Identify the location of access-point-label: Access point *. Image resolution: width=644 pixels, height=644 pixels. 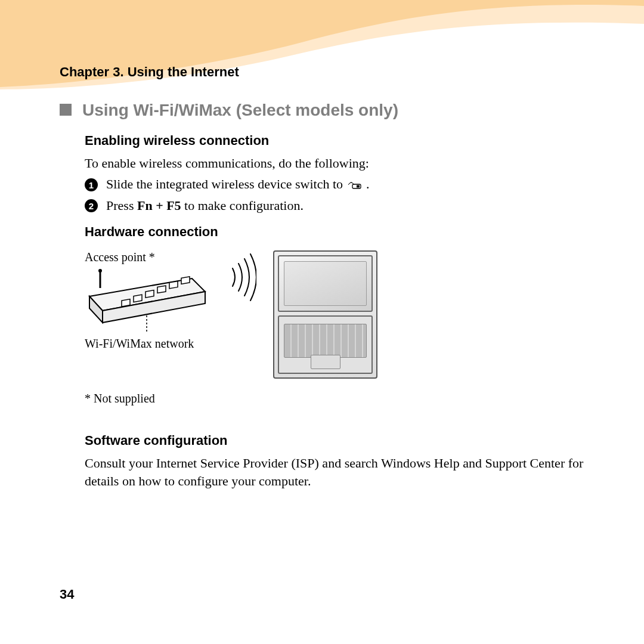
(147, 258).